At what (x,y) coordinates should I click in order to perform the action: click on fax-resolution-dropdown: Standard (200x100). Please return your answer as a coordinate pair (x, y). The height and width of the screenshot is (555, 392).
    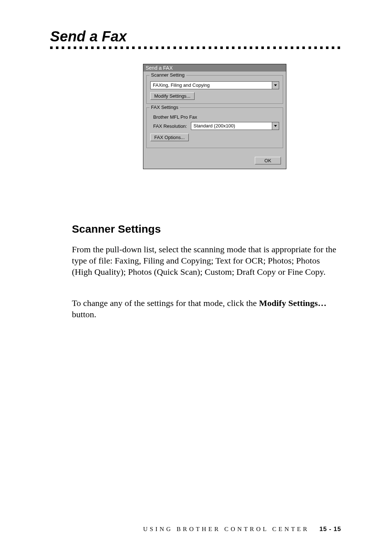
    Looking at the image, I should click on (235, 126).